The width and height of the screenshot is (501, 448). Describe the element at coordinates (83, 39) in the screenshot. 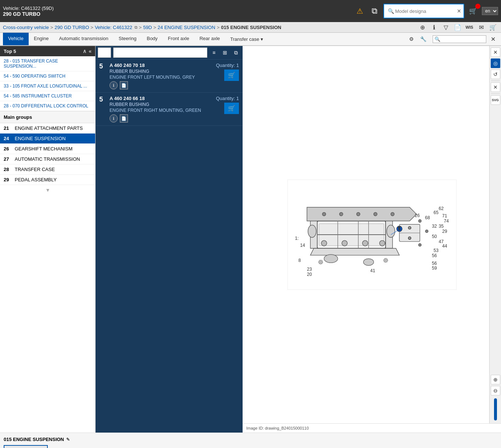

I see `tab-automatic-transmission: Automatic transmission` at that location.